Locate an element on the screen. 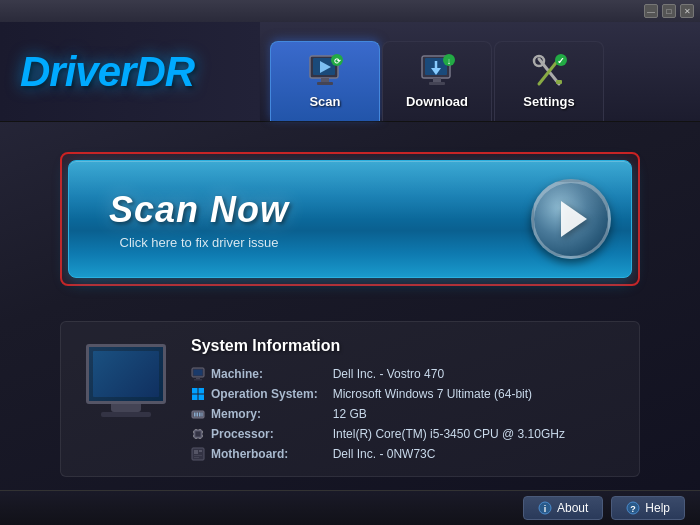 The height and width of the screenshot is (525, 700). app-logo: DriverDR is located at coordinates (107, 72).